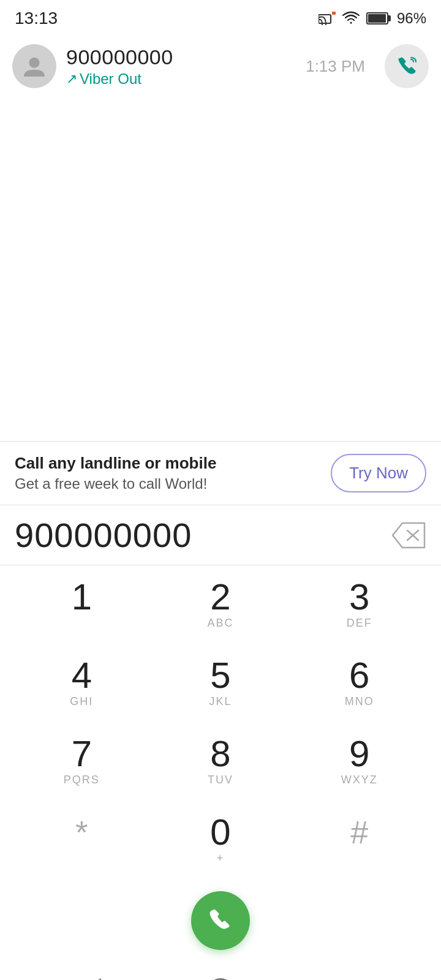 This screenshot has width=441, height=980. What do you see at coordinates (81, 832) in the screenshot?
I see `key-star-symbol: *` at bounding box center [81, 832].